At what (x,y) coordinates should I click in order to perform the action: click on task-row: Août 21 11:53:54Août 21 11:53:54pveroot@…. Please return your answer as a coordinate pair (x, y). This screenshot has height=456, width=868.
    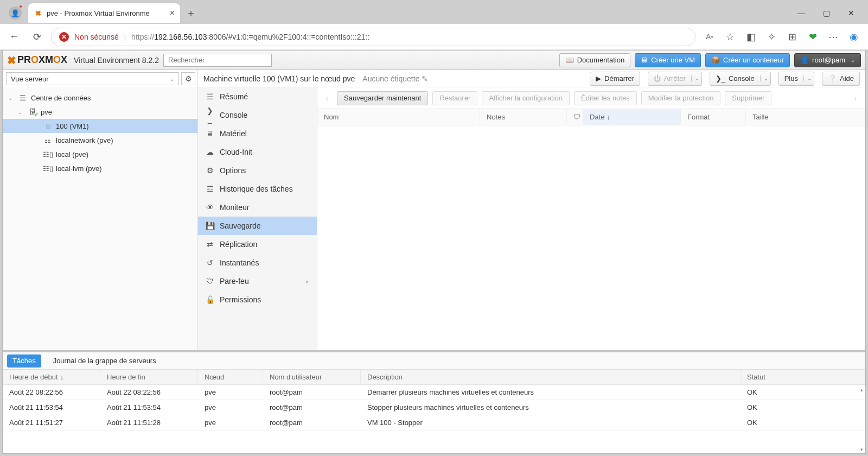
    Looking at the image, I should click on (434, 408).